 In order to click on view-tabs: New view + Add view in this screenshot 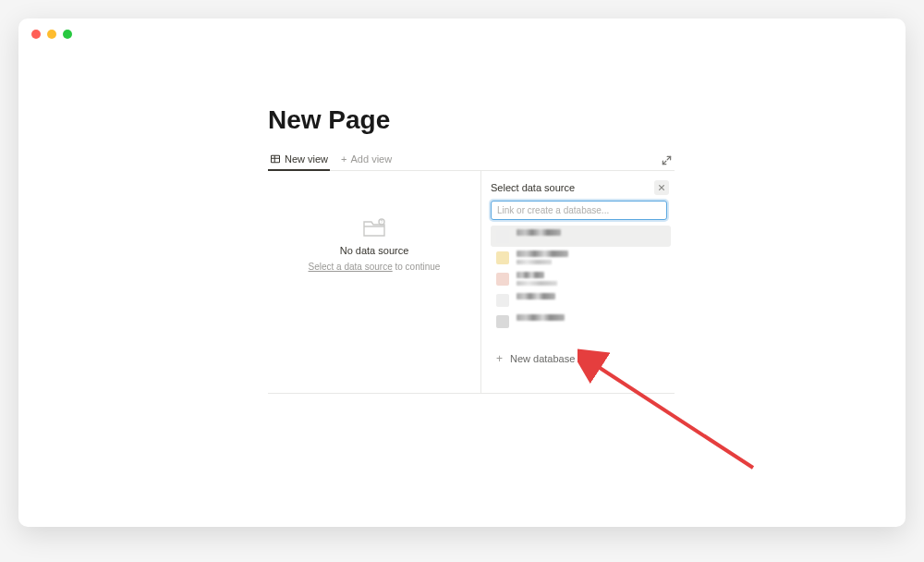, I will do `click(471, 159)`.